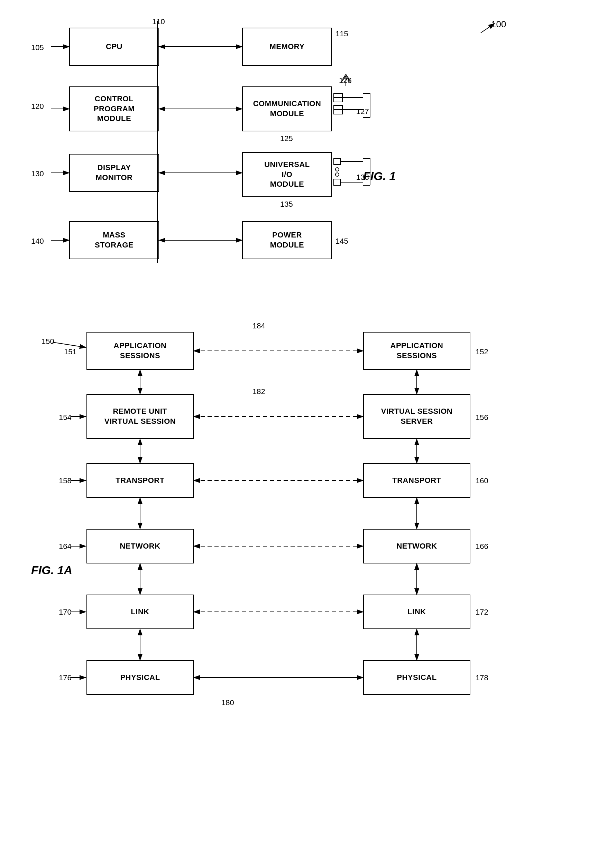  Describe the element at coordinates (140, 678) in the screenshot. I see `physical-left-box: PHYSICAL` at that location.